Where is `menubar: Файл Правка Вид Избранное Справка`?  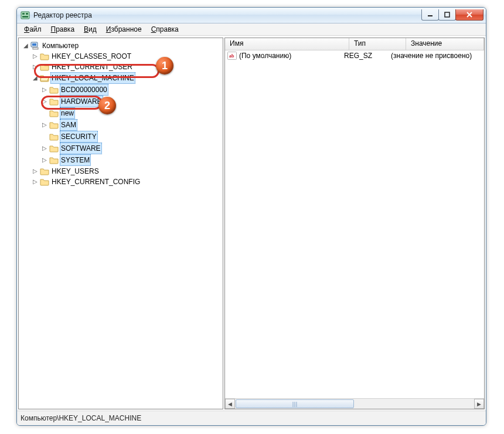
menubar: Файл Правка Вид Избранное Справка is located at coordinates (251, 29).